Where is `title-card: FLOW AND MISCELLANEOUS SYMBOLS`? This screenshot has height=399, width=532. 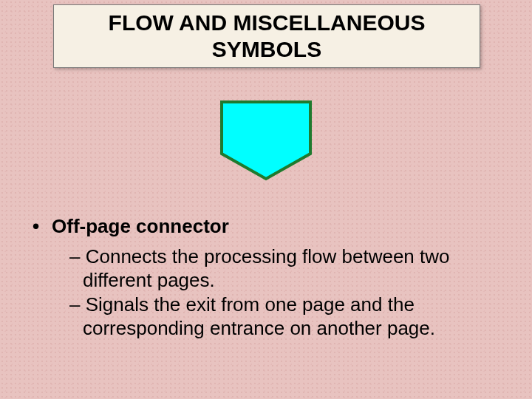
title-card: FLOW AND MISCELLANEOUS SYMBOLS is located at coordinates (267, 36).